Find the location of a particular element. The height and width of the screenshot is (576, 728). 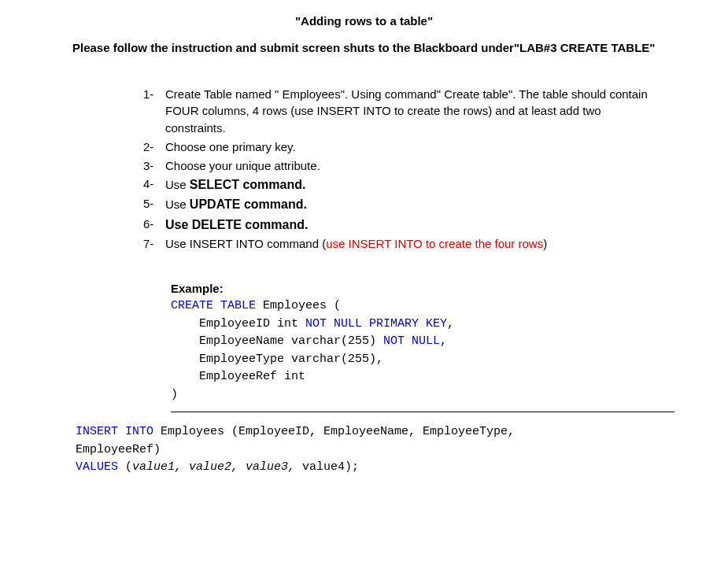

code-line: EmployeeRef int is located at coordinates (413, 378).